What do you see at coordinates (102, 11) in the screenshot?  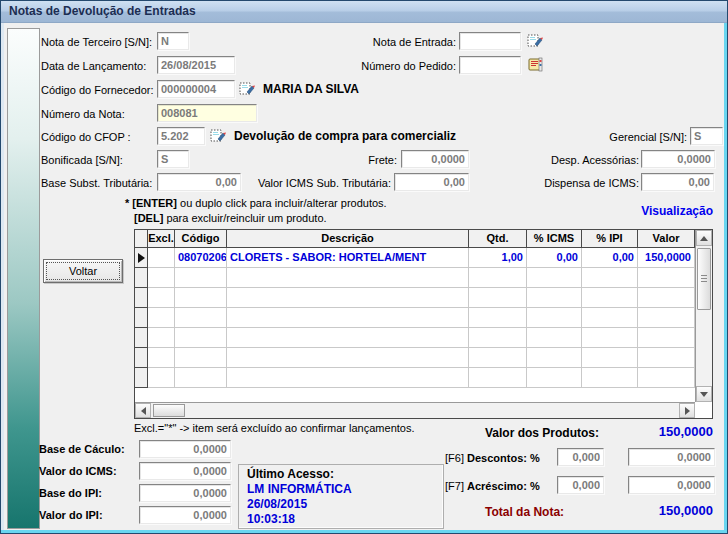 I see `window-title: Notas de Devolução de Entradas` at bounding box center [102, 11].